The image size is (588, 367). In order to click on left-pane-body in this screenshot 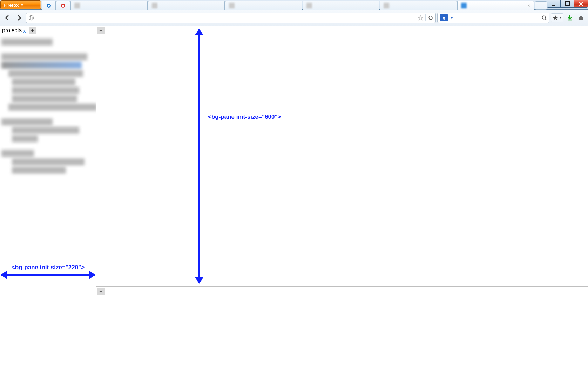, I will do `click(48, 201)`.